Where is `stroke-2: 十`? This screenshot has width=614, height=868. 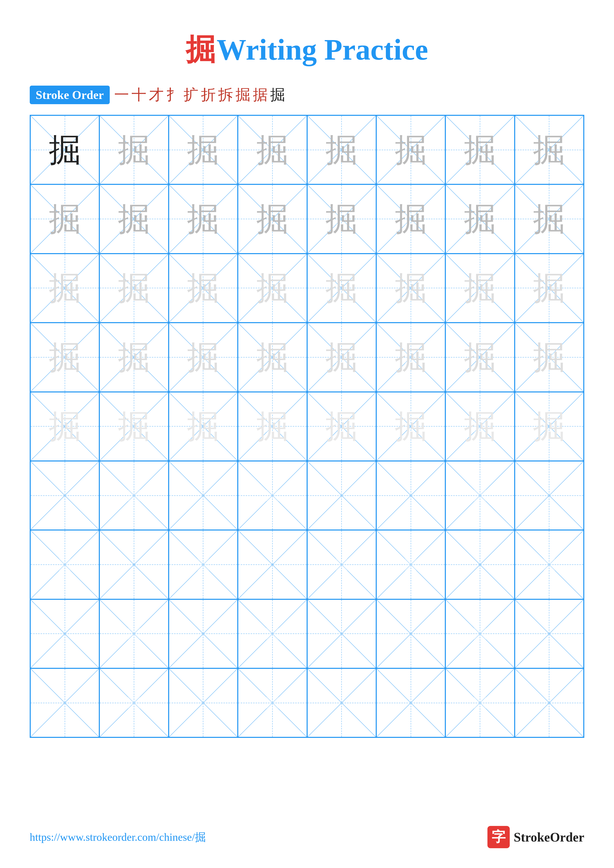
stroke-2: 十 is located at coordinates (139, 95).